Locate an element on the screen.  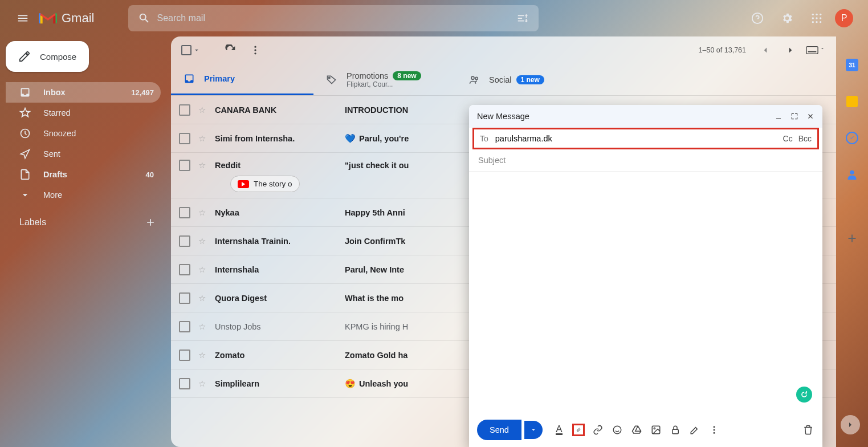
insert-link-icon is located at coordinates (598, 430).